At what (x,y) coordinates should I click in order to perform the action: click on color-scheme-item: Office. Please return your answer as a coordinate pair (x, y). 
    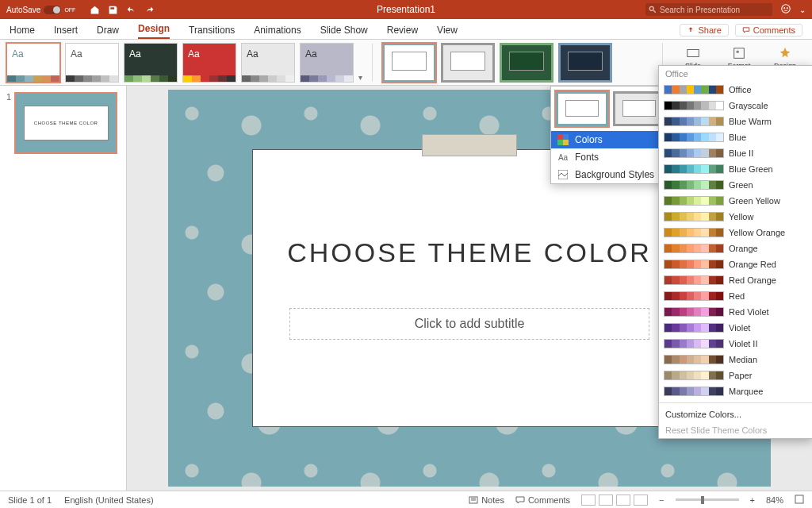
    Looking at the image, I should click on (736, 90).